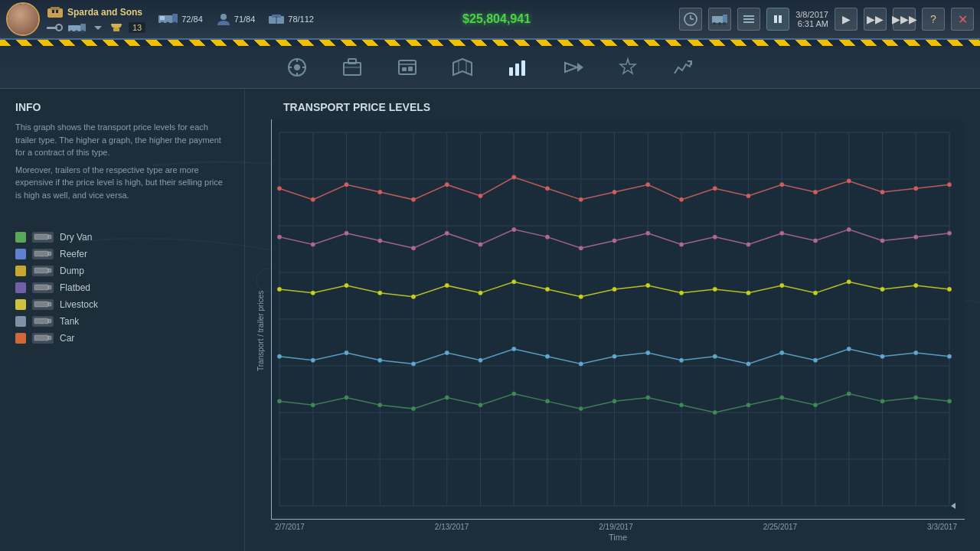 Image resolution: width=980 pixels, height=551 pixels. Describe the element at coordinates (122, 288) in the screenshot. I see `chart-legend: Dry Van Reefer Dump` at that location.